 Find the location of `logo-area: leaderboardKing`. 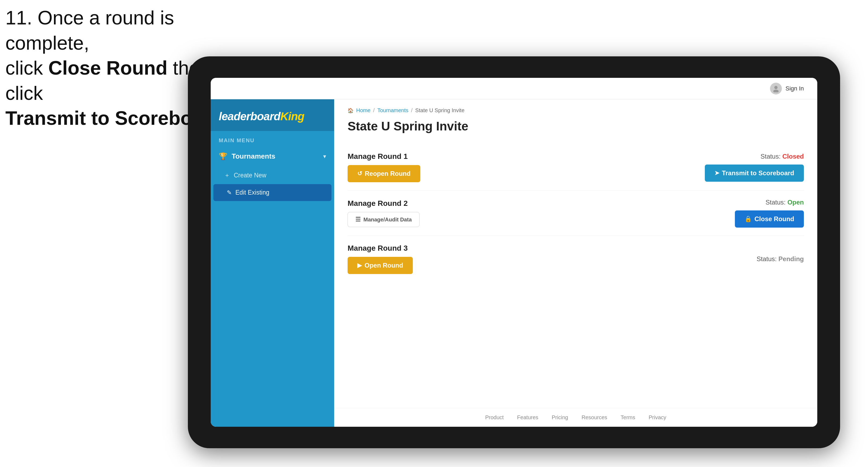

logo-area: leaderboardKing is located at coordinates (272, 115).